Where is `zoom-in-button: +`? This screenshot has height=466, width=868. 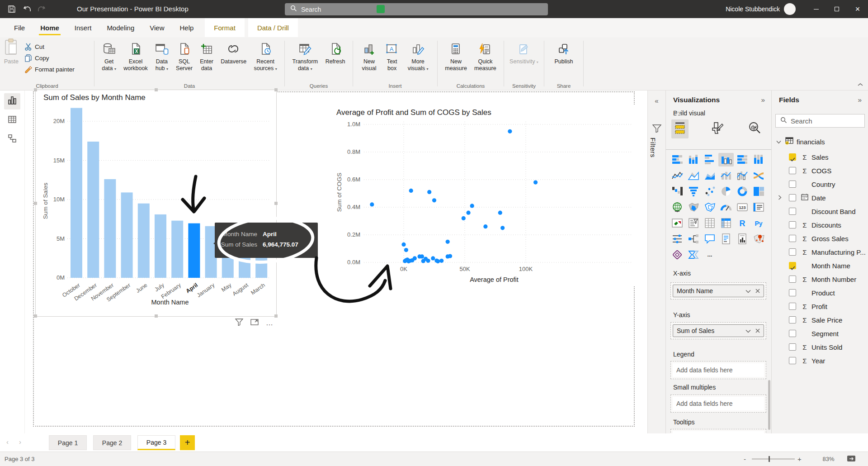
zoom-in-button: + is located at coordinates (799, 459).